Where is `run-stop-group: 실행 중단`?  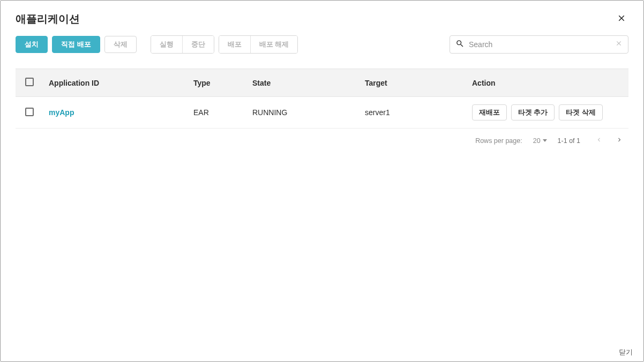
run-stop-group: 실행 중단 is located at coordinates (182, 44).